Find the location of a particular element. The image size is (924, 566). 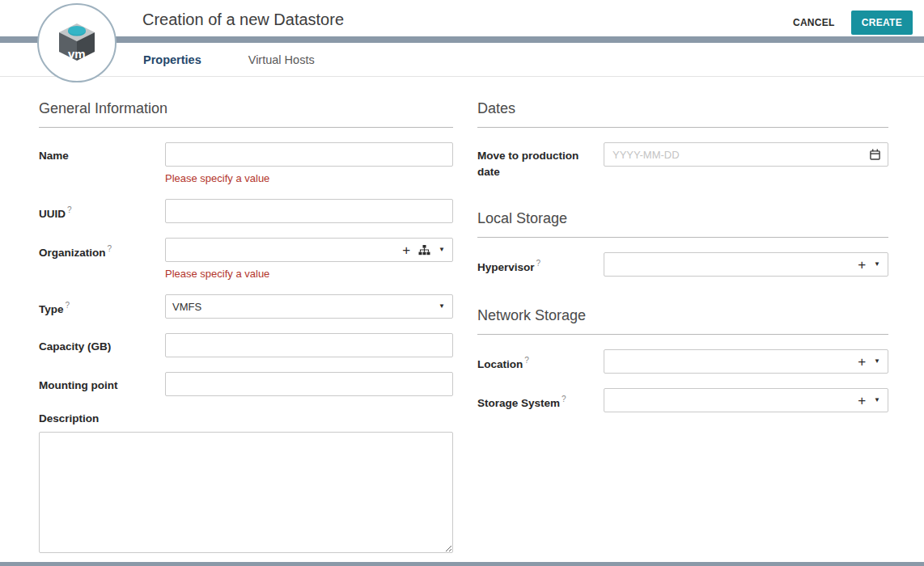

hypervisor-add-button: + is located at coordinates (862, 265).